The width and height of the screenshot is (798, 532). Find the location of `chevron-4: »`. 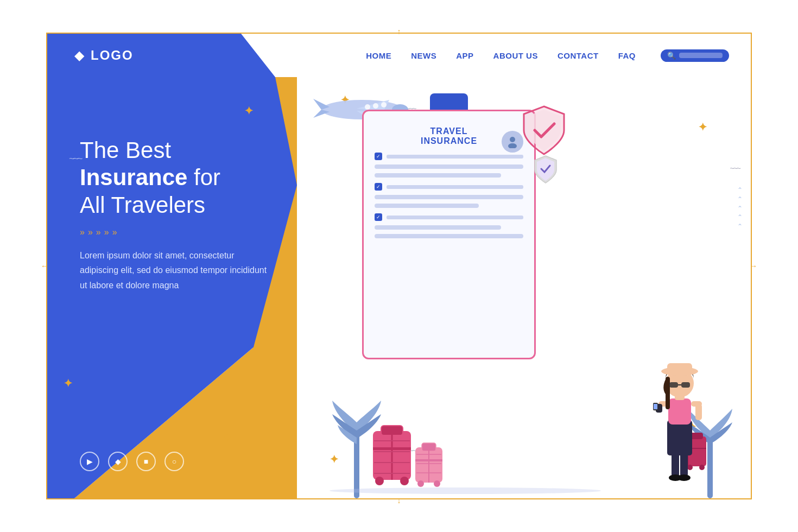

chevron-4: » is located at coordinates (106, 232).